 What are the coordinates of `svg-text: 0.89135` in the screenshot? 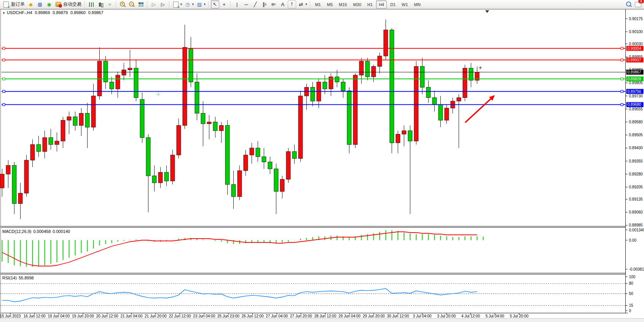 It's located at (636, 199).